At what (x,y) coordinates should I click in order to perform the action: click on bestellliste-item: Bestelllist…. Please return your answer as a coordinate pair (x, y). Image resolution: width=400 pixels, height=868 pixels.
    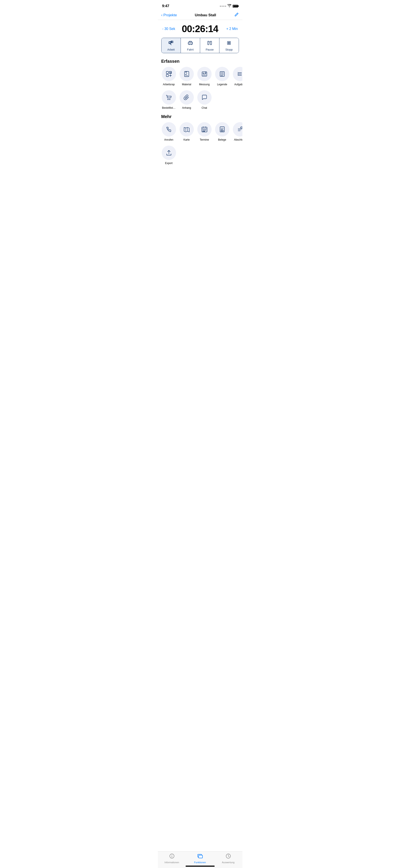
    Looking at the image, I should click on (169, 100).